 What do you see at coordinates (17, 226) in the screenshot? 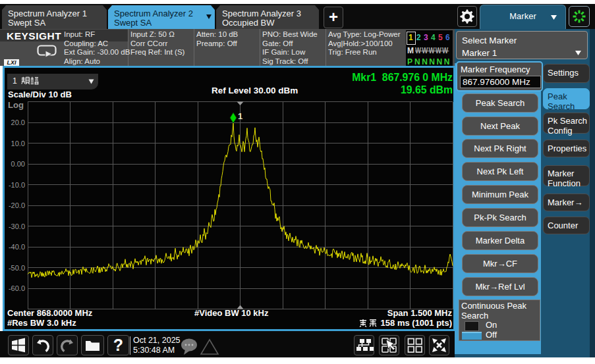
I see `svg-text: -30.0` at bounding box center [17, 226].